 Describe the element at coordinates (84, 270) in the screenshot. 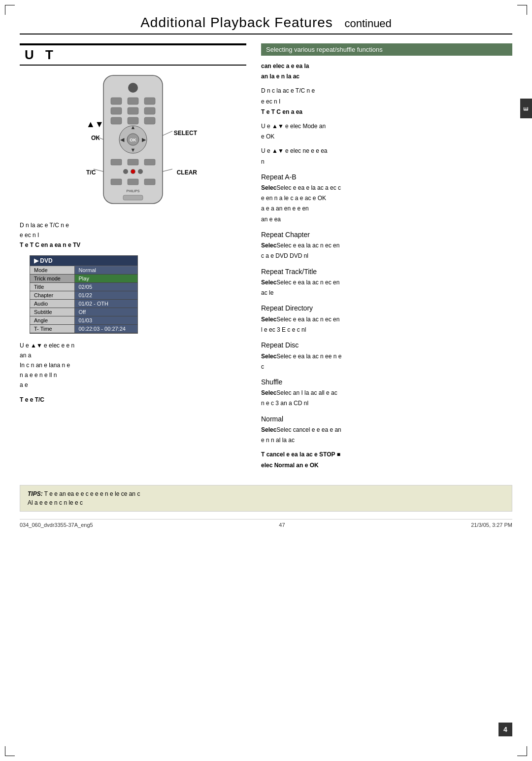

I see `table-row: Mode Normal` at that location.